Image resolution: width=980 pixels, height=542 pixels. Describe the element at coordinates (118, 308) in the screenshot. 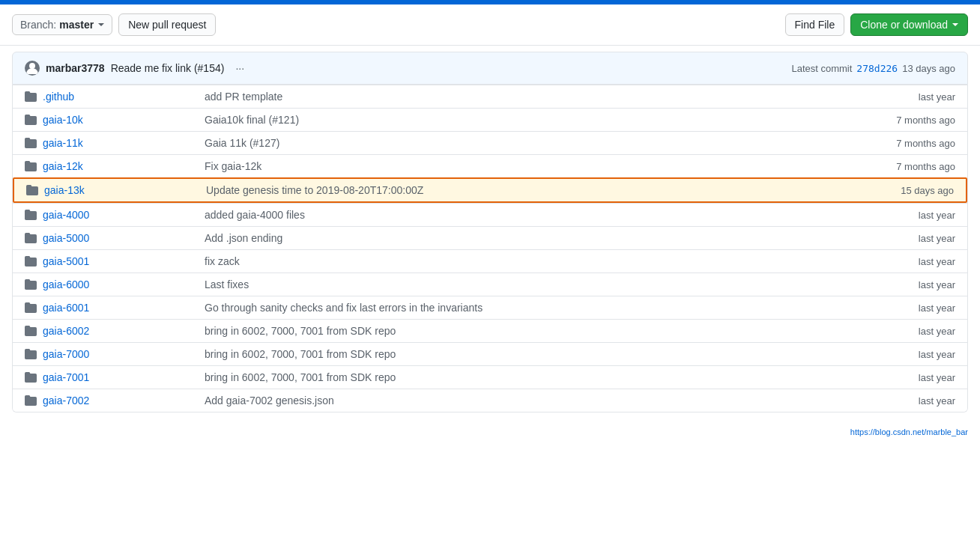

I see `file-name: gaia-6001` at that location.